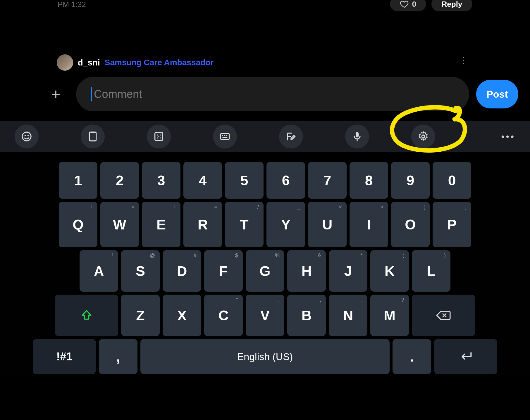  I want to click on keyboard-mode-button, so click(225, 136).